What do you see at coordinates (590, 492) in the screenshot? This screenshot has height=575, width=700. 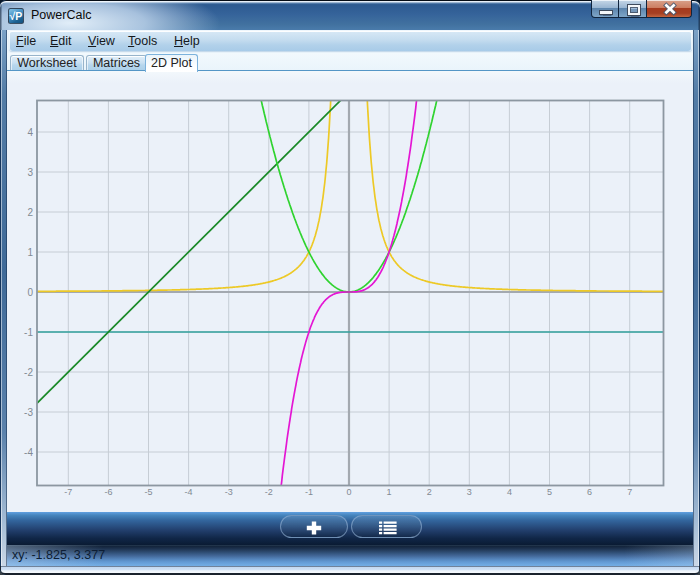 I see `svg-text: 6` at bounding box center [590, 492].